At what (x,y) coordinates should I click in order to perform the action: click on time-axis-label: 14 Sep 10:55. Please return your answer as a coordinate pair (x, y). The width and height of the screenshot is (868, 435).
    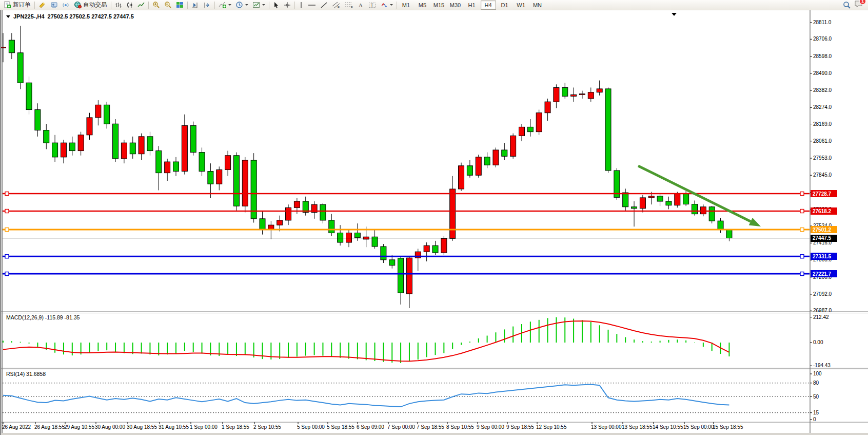
    Looking at the image, I should click on (668, 427).